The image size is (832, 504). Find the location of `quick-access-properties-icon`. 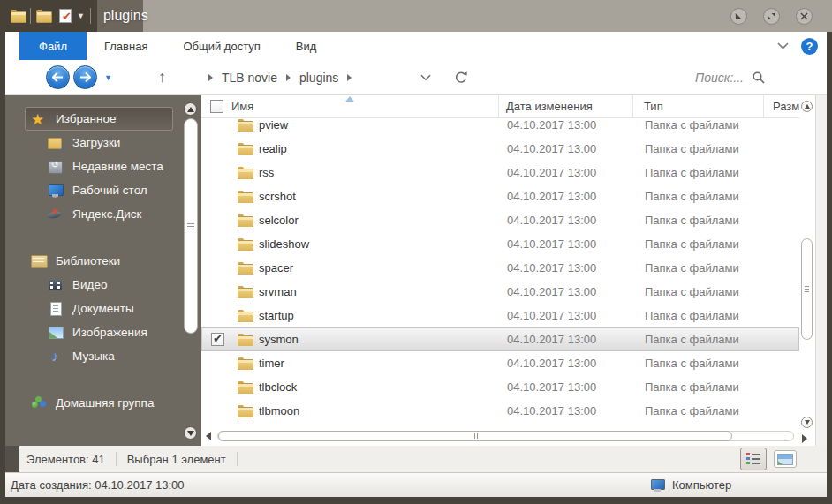

quick-access-properties-icon is located at coordinates (65, 16).